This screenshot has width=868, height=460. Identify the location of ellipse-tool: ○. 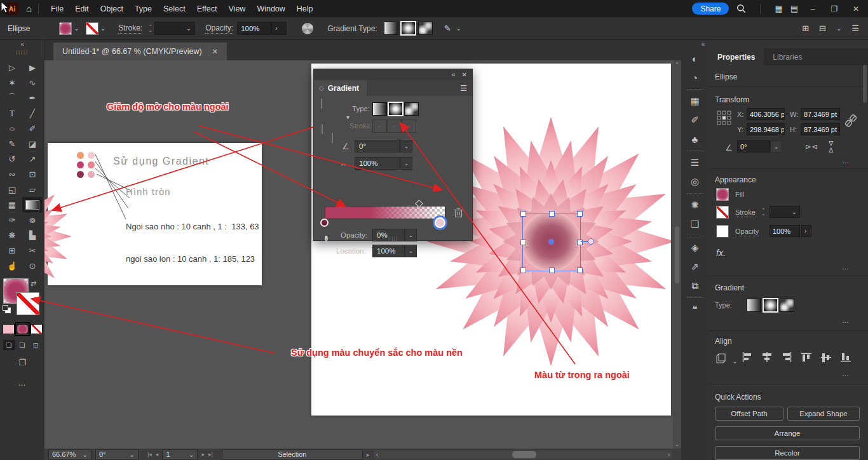
(13, 128).